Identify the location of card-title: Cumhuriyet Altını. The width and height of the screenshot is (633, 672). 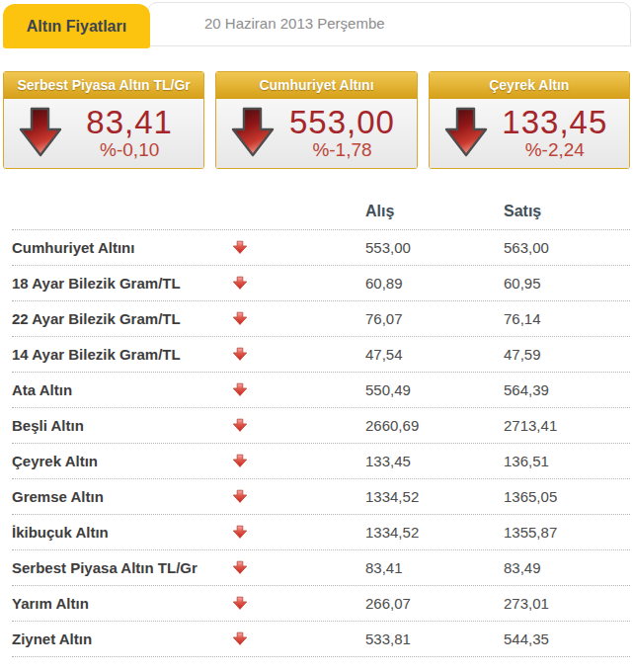
(316, 85).